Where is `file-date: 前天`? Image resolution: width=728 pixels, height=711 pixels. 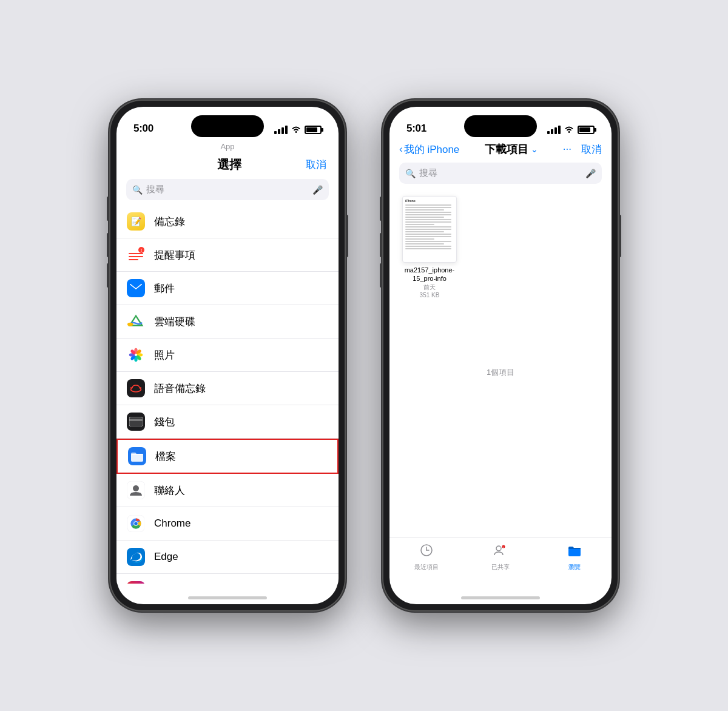 file-date: 前天 is located at coordinates (430, 288).